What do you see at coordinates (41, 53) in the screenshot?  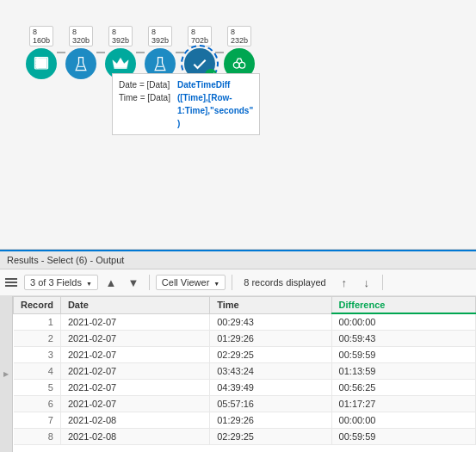 I see `node-input: 8160b` at bounding box center [41, 53].